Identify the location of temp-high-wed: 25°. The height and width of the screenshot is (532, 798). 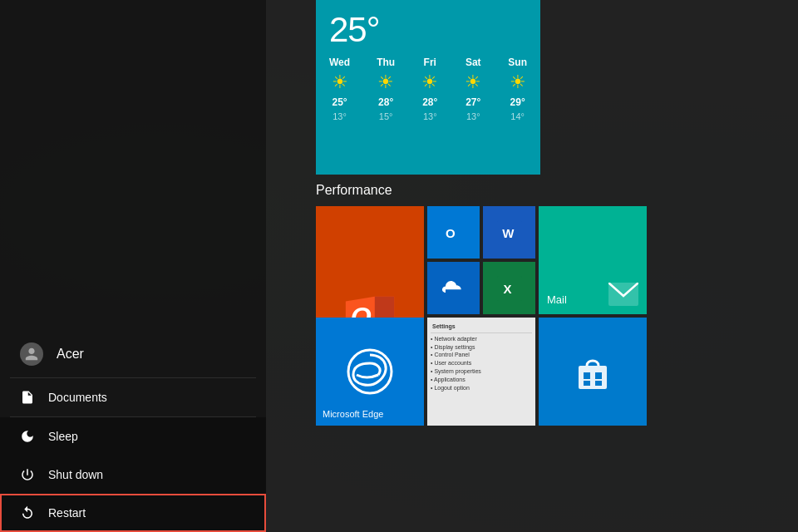
(339, 102).